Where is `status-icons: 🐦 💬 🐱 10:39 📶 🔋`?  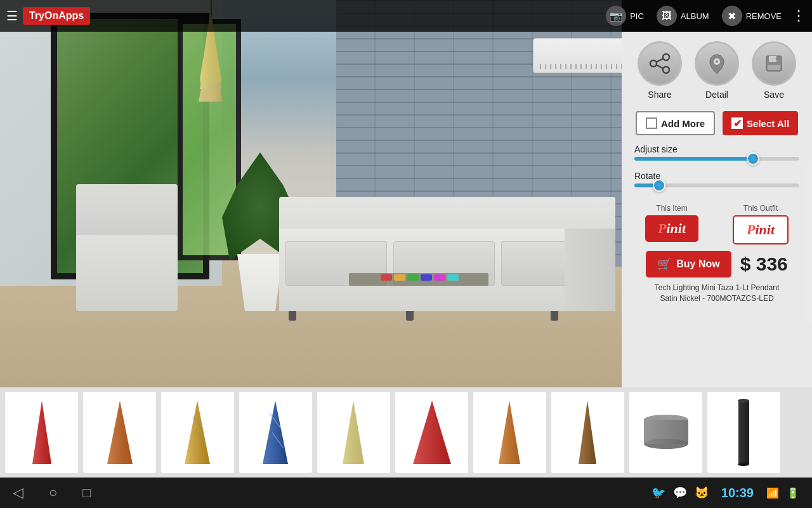 status-icons: 🐦 💬 🐱 10:39 📶 🔋 is located at coordinates (726, 493).